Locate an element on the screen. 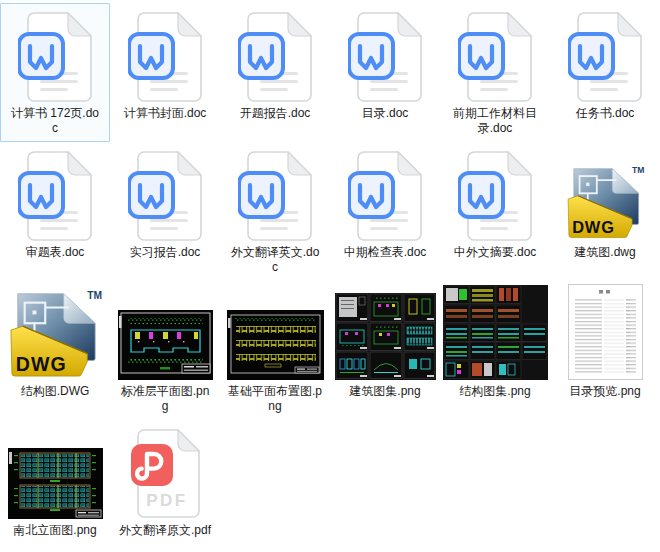 Image resolution: width=660 pixels, height=552 pixels. file-name: 外文翻译英文.doc is located at coordinates (275, 260).